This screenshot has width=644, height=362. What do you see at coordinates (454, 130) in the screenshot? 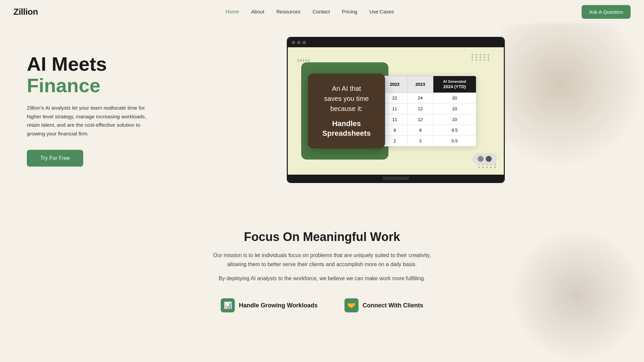
I see `cell-ytd: 9.5` at bounding box center [454, 130].